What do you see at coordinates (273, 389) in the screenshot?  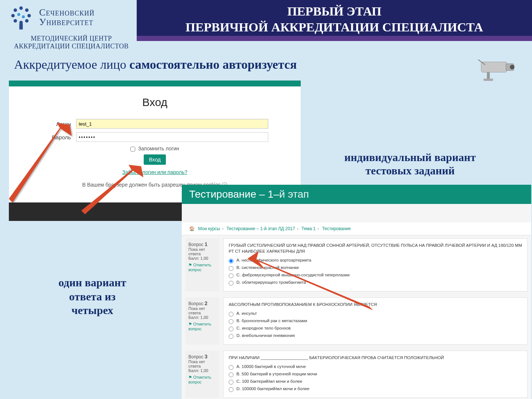 I see `answer-label: D. 100000 бактерий/мл мочи и более` at bounding box center [273, 389].